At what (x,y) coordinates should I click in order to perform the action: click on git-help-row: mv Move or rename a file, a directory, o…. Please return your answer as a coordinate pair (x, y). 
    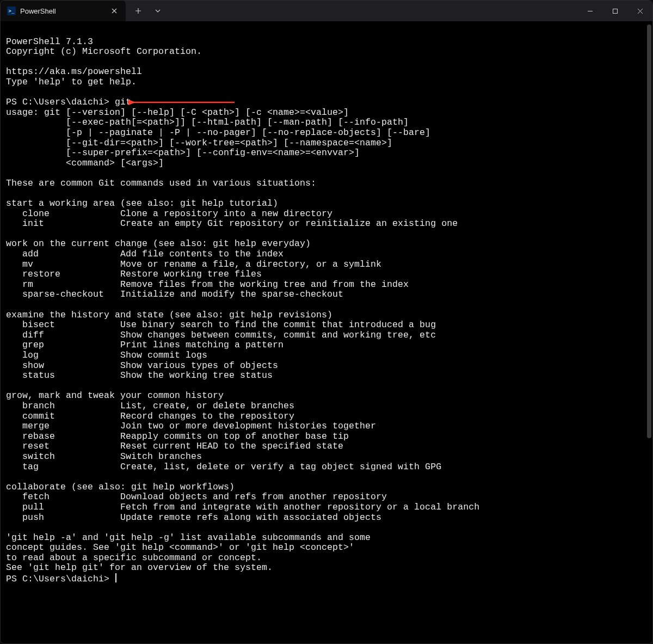
    Looking at the image, I should click on (194, 265).